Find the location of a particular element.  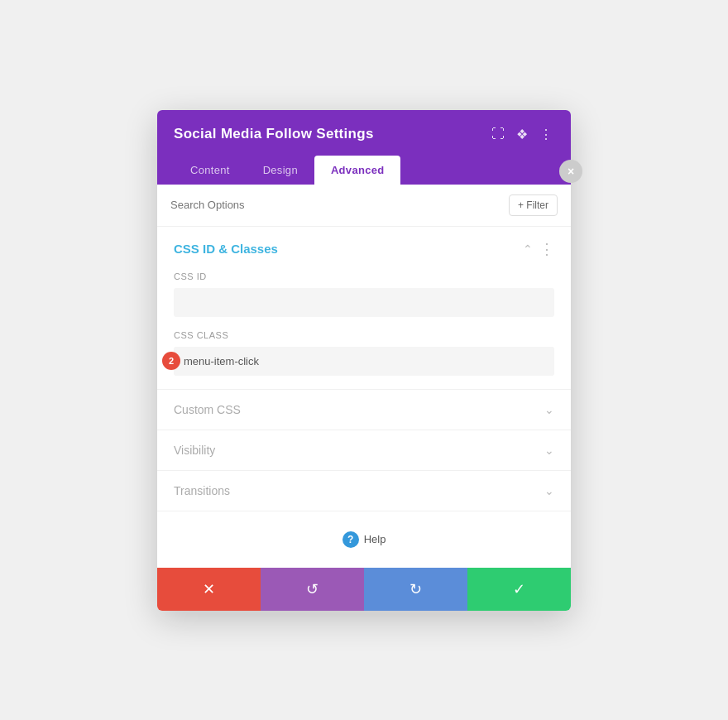

cancel-icon: ✕ is located at coordinates (208, 589).